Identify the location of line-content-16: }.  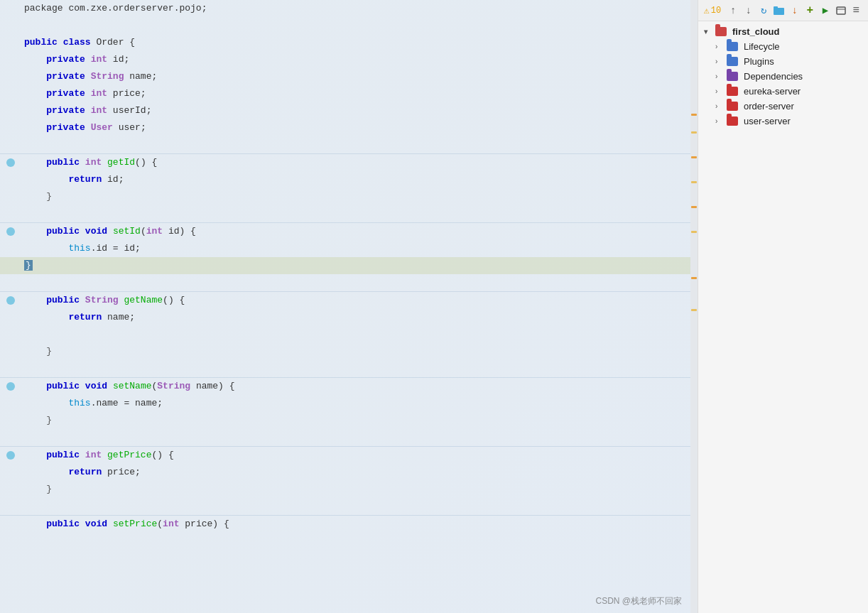
(356, 266).